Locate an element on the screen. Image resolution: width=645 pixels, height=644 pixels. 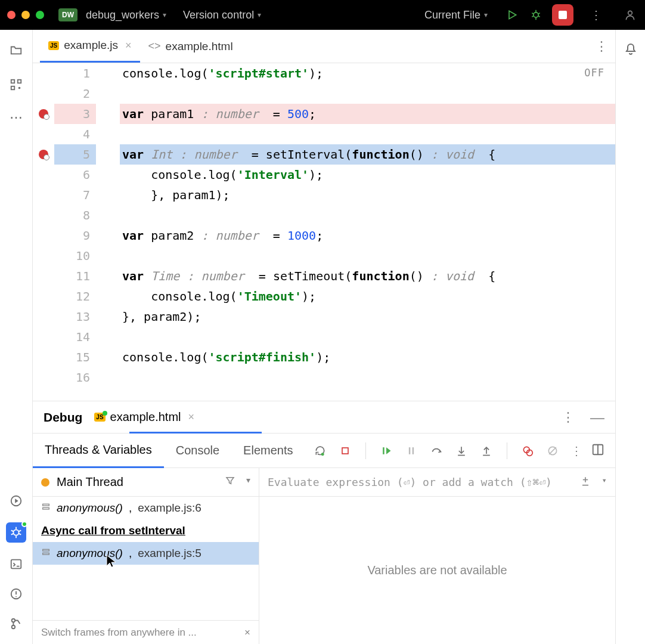
pause-icon is located at coordinates (411, 451).